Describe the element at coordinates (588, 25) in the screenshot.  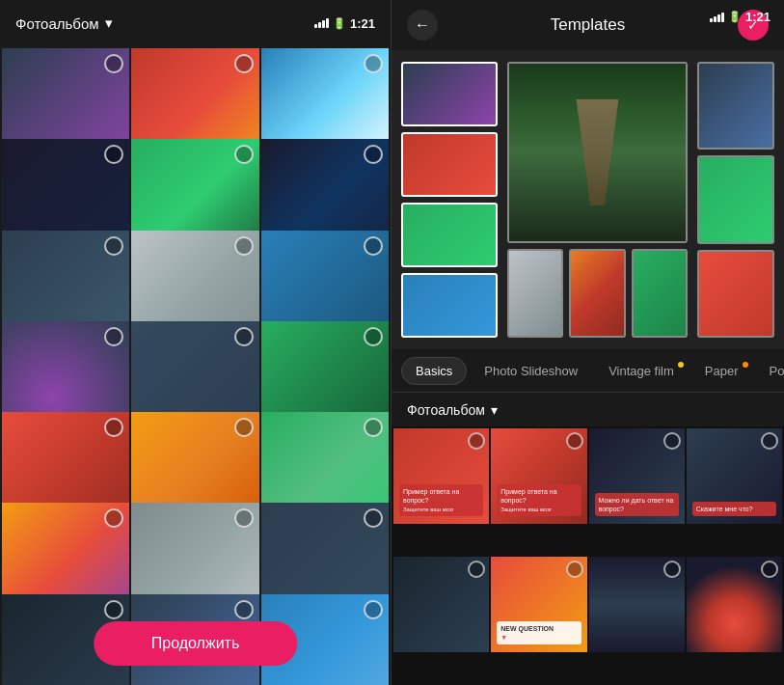
I see `right-header: ← Templates 🔋 1:21 ✓` at that location.